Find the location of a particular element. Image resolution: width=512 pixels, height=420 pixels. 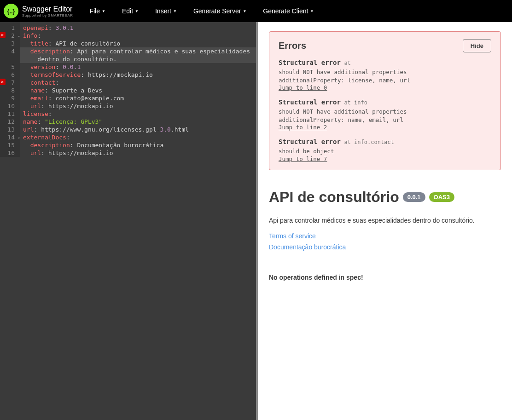

error-item: Structural error at info.contactshould b… is located at coordinates (385, 150).